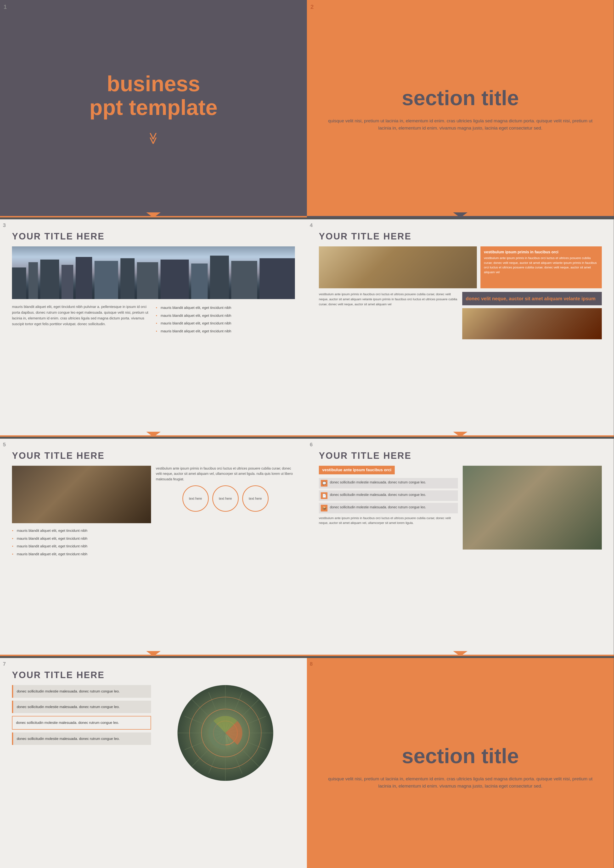 This screenshot has height=868, width=614. What do you see at coordinates (225, 498) in the screenshot?
I see `circle-2-5: text here` at bounding box center [225, 498].